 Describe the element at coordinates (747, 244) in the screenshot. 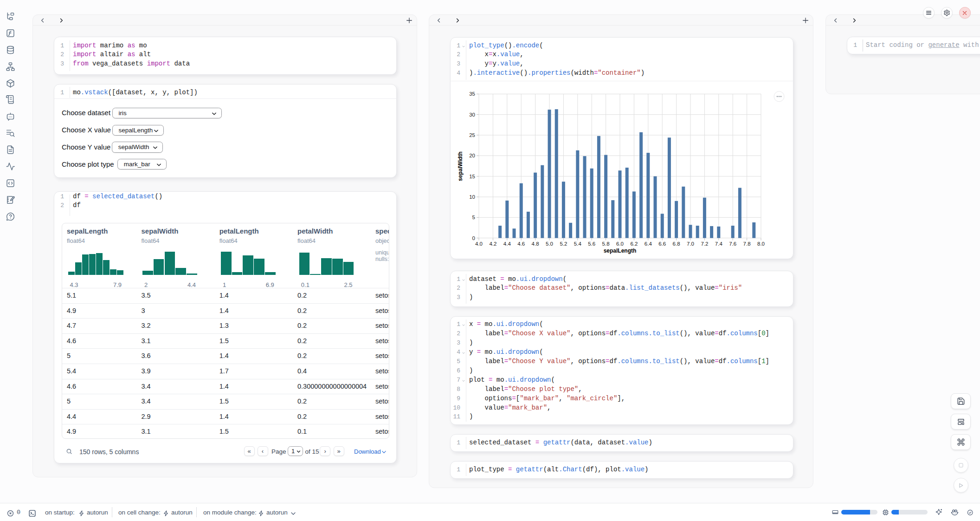

I see `svg-text: 7.8` at that location.